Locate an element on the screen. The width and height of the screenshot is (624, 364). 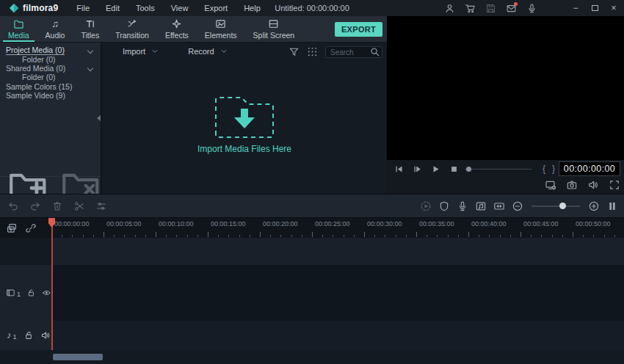
zoom-to-fit-icon is located at coordinates (499, 206).